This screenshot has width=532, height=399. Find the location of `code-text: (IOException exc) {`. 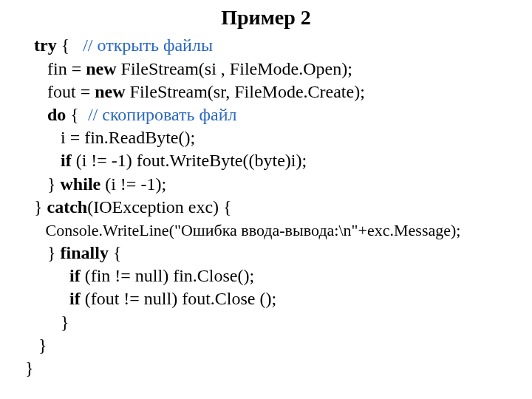

code-text: (IOException exc) { is located at coordinates (160, 207).